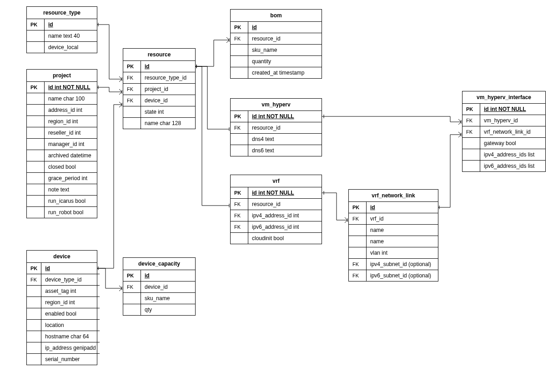 The width and height of the screenshot is (553, 392). Describe the element at coordinates (62, 47) in the screenshot. I see `table-row: device_local` at that location.